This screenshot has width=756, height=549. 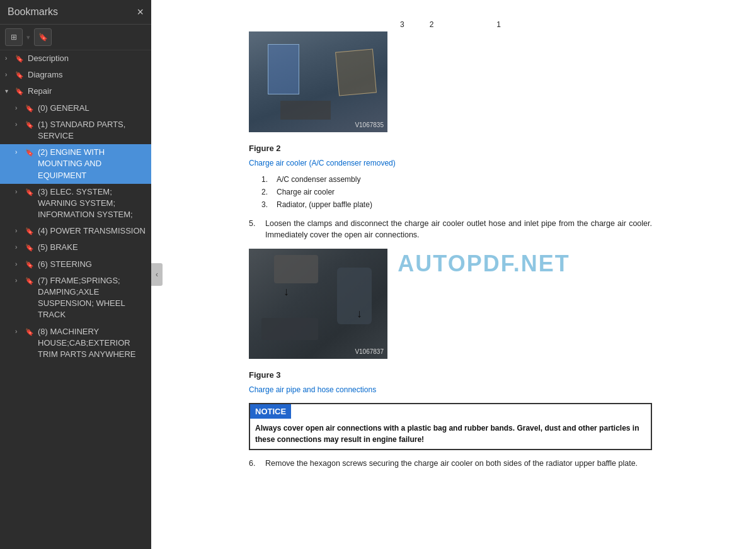 What do you see at coordinates (457, 179) in the screenshot?
I see `figure2-item1: 1. A/C condenser assembly` at bounding box center [457, 179].